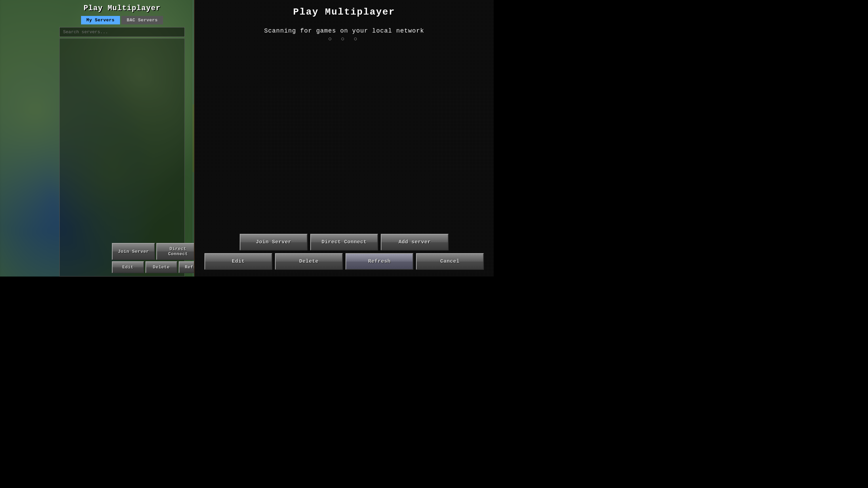 The image size is (868, 488). Describe the element at coordinates (96, 138) in the screenshot. I see `left-panel: Play Multiplayer My Servers BAC Servers …` at that location.